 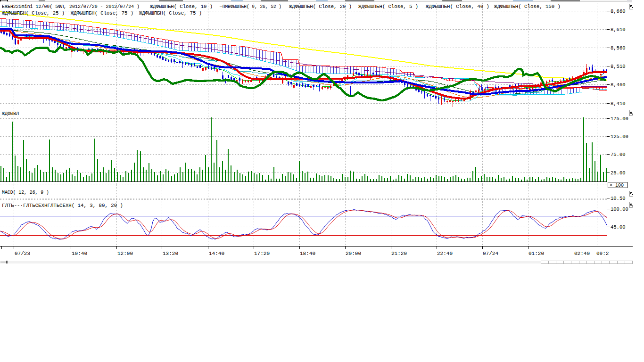 What do you see at coordinates (618, 85) in the screenshot?
I see `svg-text: 8,460` at bounding box center [618, 85].